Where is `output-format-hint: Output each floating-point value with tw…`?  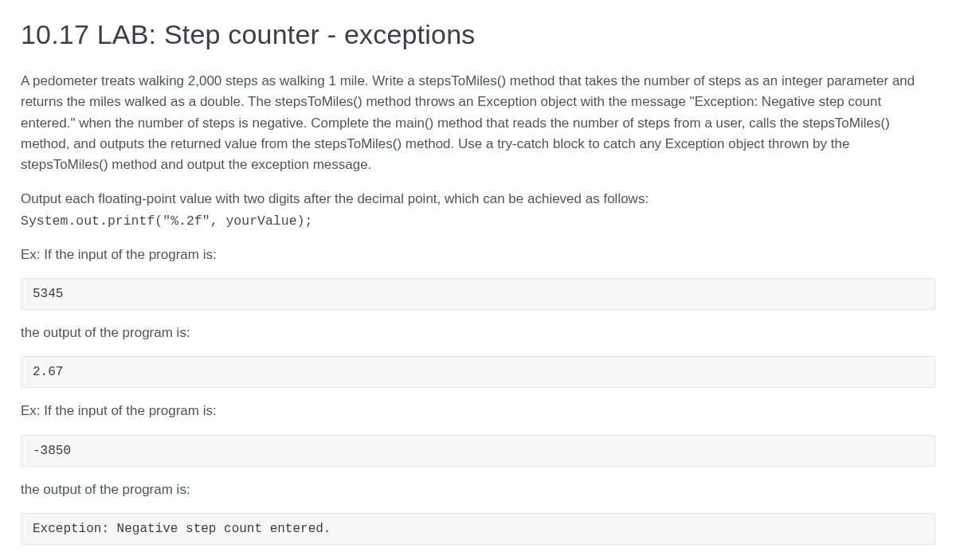
output-format-hint: Output each floating-point value with tw… is located at coordinates (478, 210).